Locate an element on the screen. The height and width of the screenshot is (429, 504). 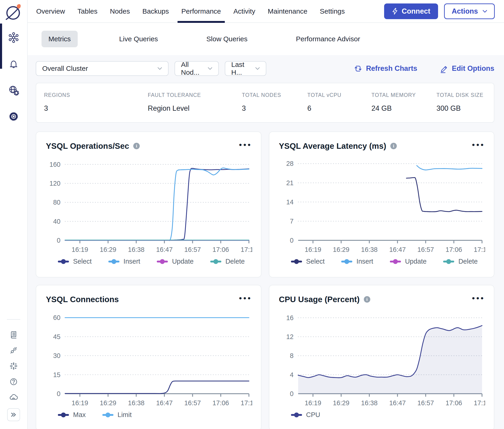
settings-gear-icon is located at coordinates (14, 116).